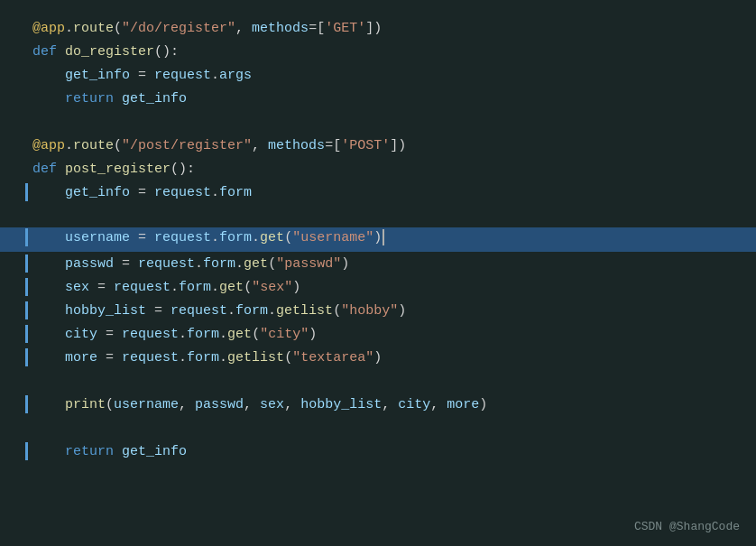 This screenshot has height=546, width=756. Describe the element at coordinates (378, 264) in the screenshot. I see `code-line: passwd = request.form.get("passwd")` at that location.